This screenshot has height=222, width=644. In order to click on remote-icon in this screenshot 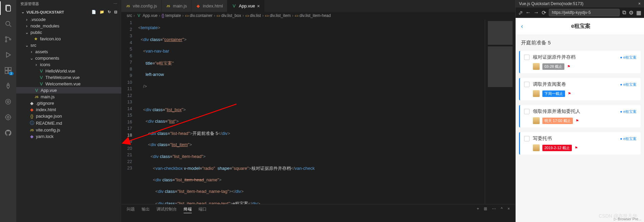, I will do `click(8, 102)`.